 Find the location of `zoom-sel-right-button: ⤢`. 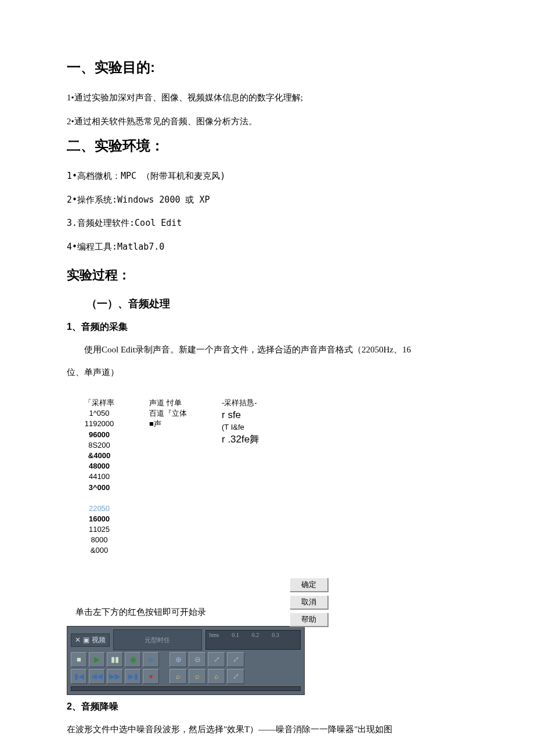

zoom-sel-right-button: ⤢ is located at coordinates (236, 660).